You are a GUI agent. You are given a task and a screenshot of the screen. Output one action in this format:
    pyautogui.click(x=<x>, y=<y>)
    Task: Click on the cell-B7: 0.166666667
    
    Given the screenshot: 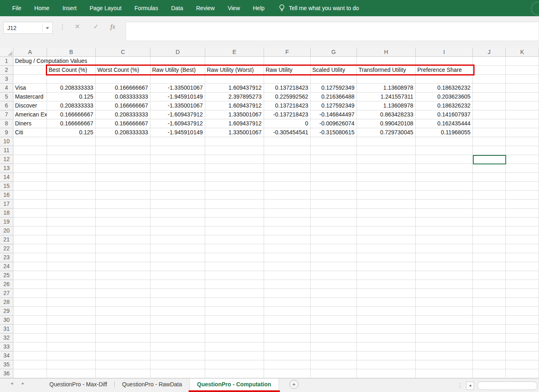 What is the action you would take?
    pyautogui.click(x=71, y=115)
    